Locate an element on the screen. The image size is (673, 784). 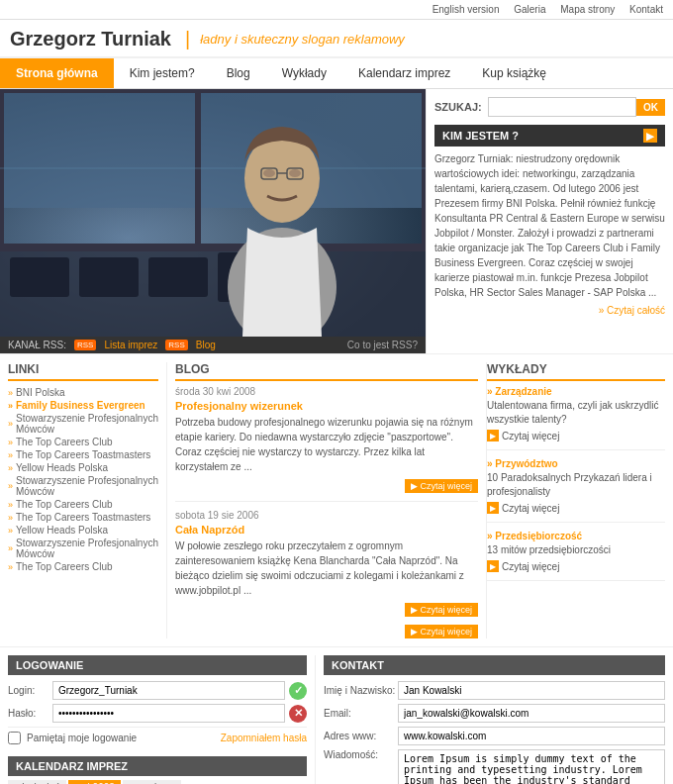
rss-link-lista: Lista imprez is located at coordinates (131, 344).